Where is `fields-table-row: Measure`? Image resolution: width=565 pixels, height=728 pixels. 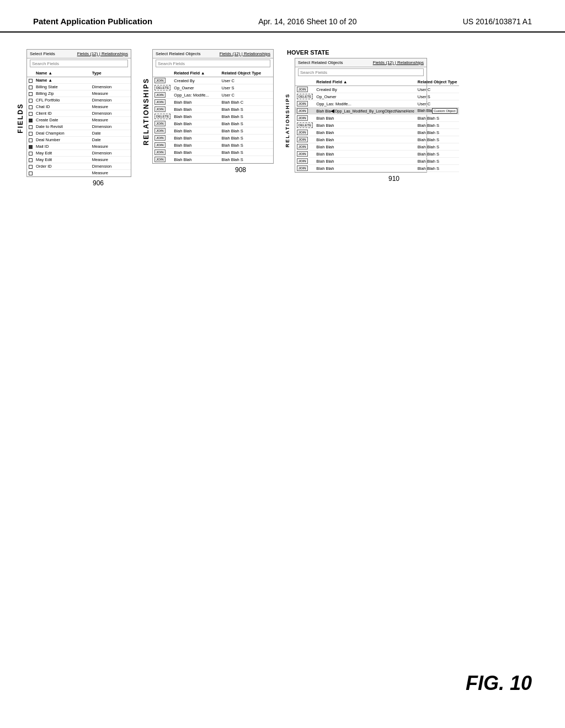 fields-table-row: Measure is located at coordinates (79, 173).